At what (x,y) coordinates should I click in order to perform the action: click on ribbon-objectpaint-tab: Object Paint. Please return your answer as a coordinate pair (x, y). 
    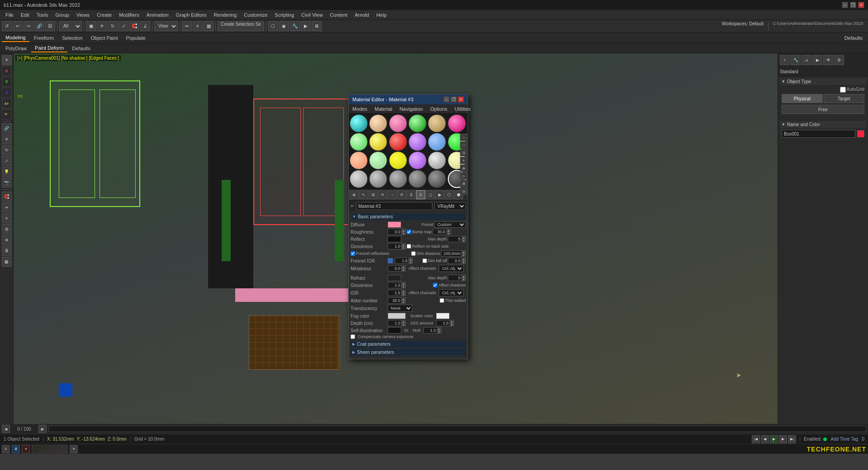
    Looking at the image, I should click on (104, 38).